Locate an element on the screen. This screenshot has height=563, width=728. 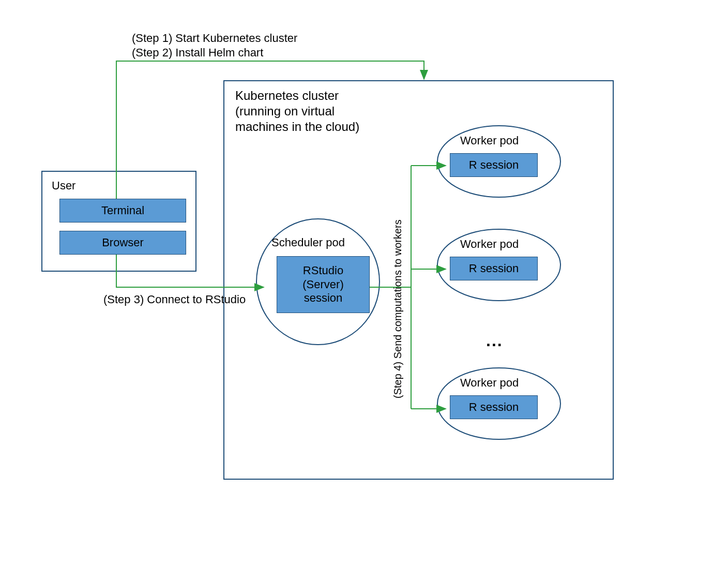
scheduler-session: RStudio (Server) session is located at coordinates (323, 285).